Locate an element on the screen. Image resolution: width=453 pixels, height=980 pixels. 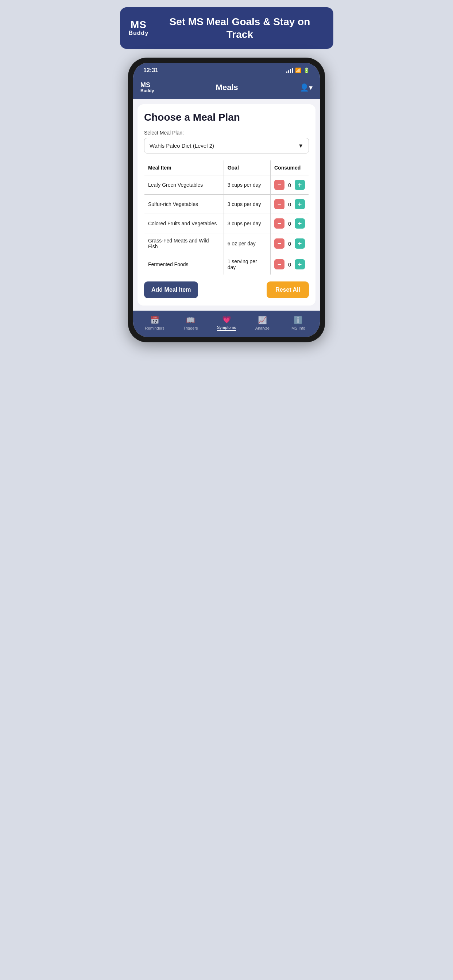
meal-plan-value: Wahls Paleo Diet (Level 2) is located at coordinates (182, 146).